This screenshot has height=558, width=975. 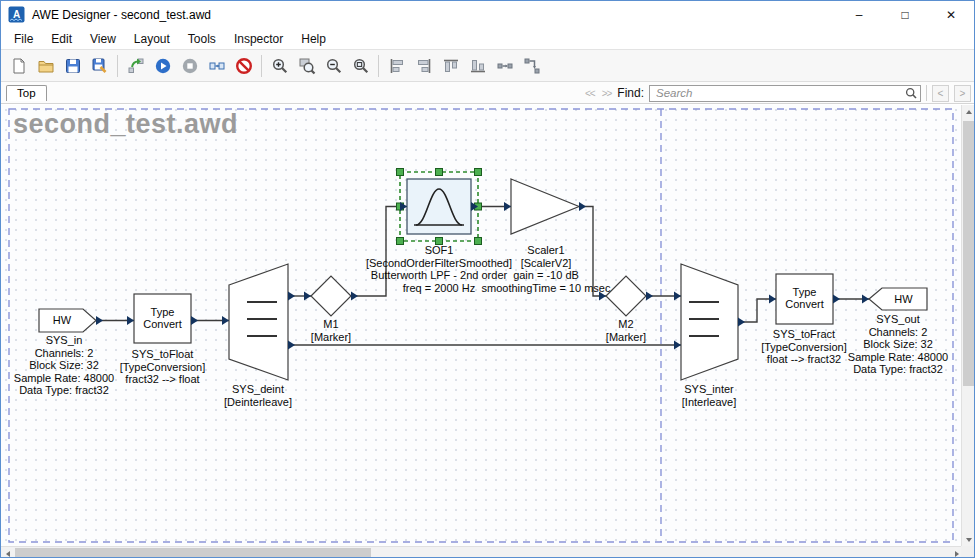 I want to click on halt-disabled-icon, so click(x=244, y=66).